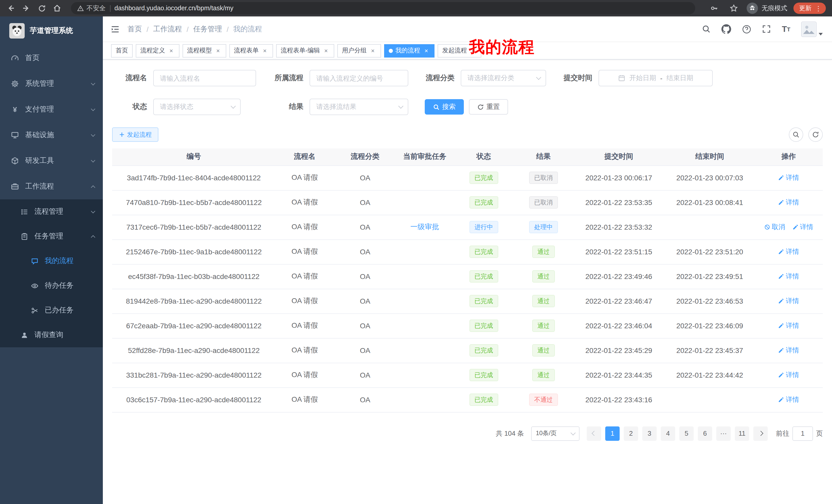 This screenshot has height=504, width=832. What do you see at coordinates (122, 51) in the screenshot?
I see `tab-home: 首页` at bounding box center [122, 51].